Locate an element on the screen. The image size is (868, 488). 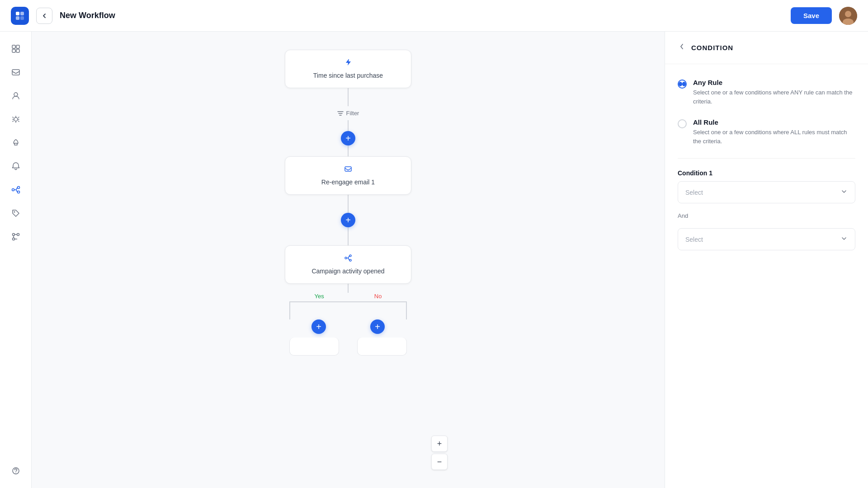
any-rule-option: Any Rule Select one or a few conditions … is located at coordinates (767, 92).